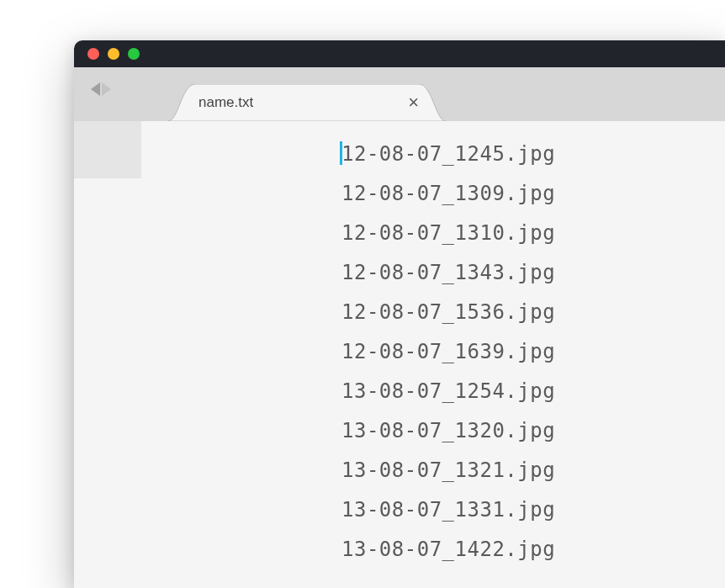 The width and height of the screenshot is (725, 588). I want to click on gutter, so click(108, 150).